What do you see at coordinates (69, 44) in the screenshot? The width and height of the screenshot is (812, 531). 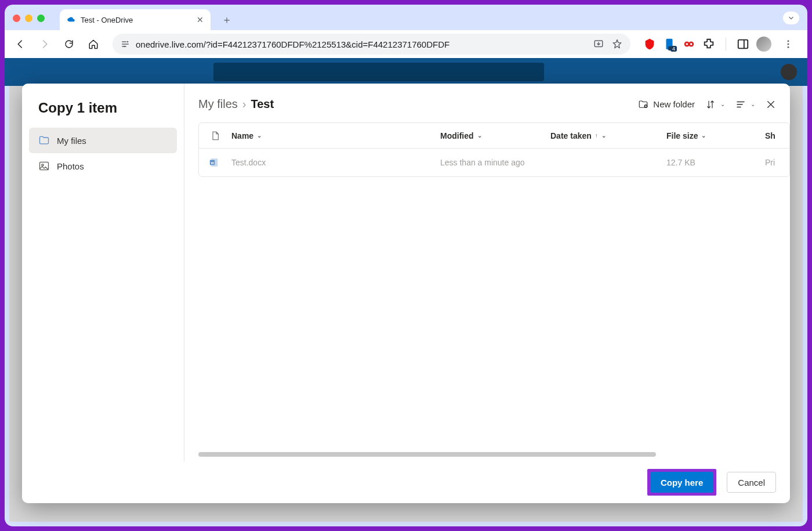 I see `reload-button` at bounding box center [69, 44].